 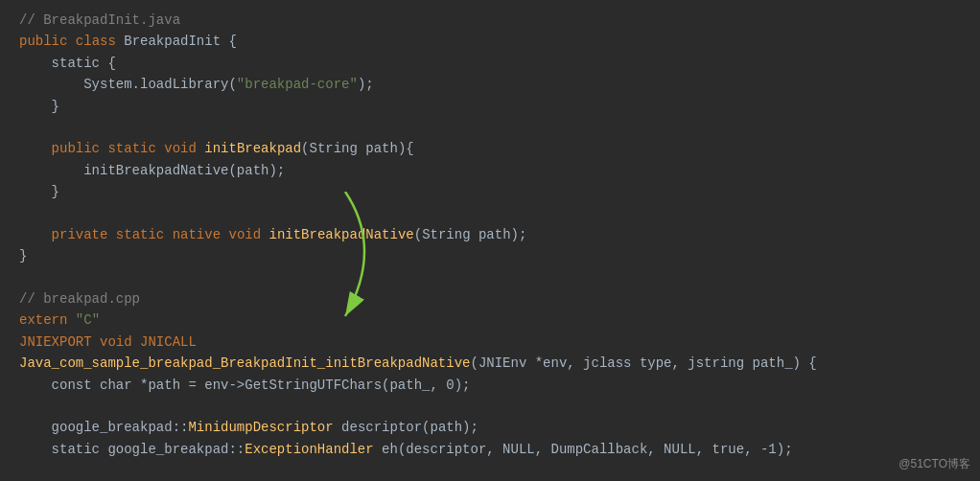 I want to click on code-line: const char *path = env->GetStringUTFChar…, so click(x=490, y=385).